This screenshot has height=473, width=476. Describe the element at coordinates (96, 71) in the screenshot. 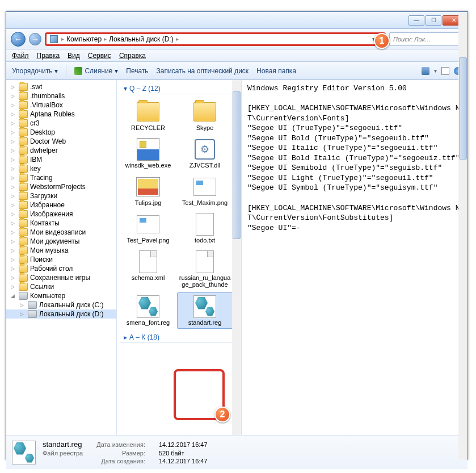

I see `merge-button: Слияние ▾` at that location.